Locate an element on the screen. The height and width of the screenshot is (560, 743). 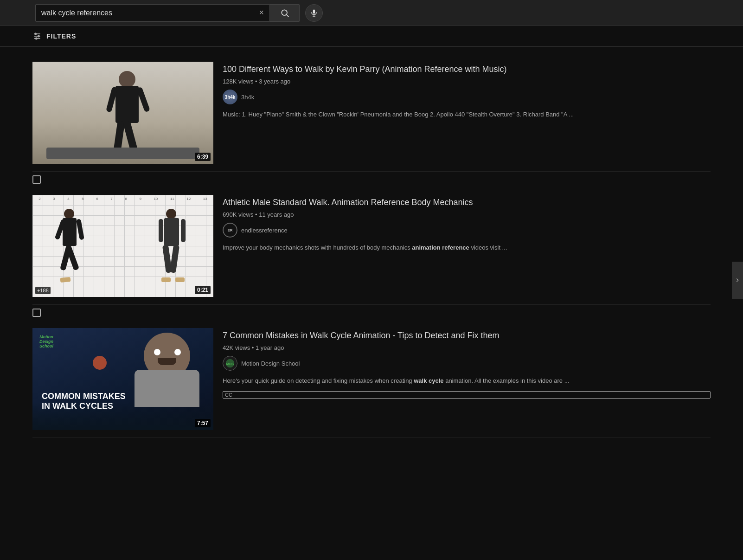
avatar-2: ER is located at coordinates (230, 230).